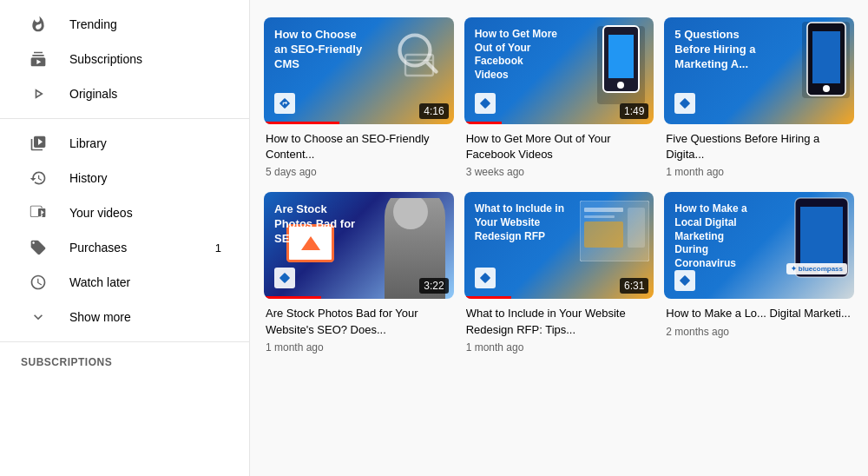  What do you see at coordinates (759, 321) in the screenshot?
I see `video-meta-6: How to Make a Lo... Digital Marketi... 2…` at bounding box center [759, 321].